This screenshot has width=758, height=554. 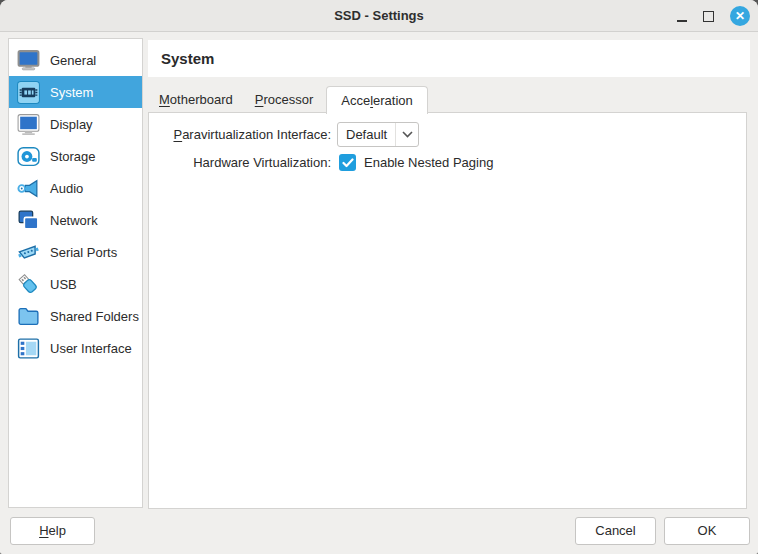 What do you see at coordinates (66, 188) in the screenshot?
I see `sidebar-item-label: Audio` at bounding box center [66, 188].